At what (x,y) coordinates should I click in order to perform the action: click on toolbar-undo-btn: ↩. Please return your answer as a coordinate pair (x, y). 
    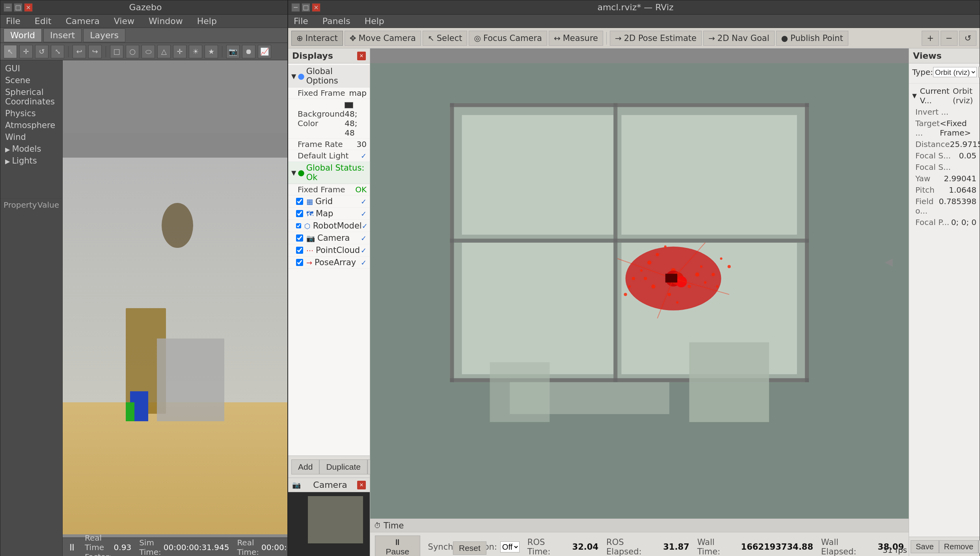
    Looking at the image, I should click on (79, 52).